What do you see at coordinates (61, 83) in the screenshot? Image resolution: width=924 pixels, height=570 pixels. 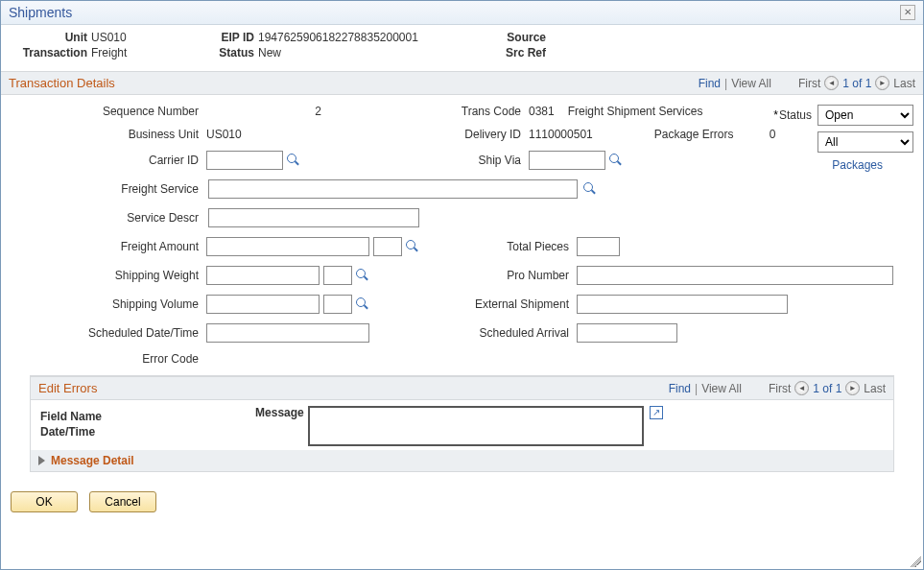 I see `transaction-details-title: Transaction Details` at bounding box center [61, 83].